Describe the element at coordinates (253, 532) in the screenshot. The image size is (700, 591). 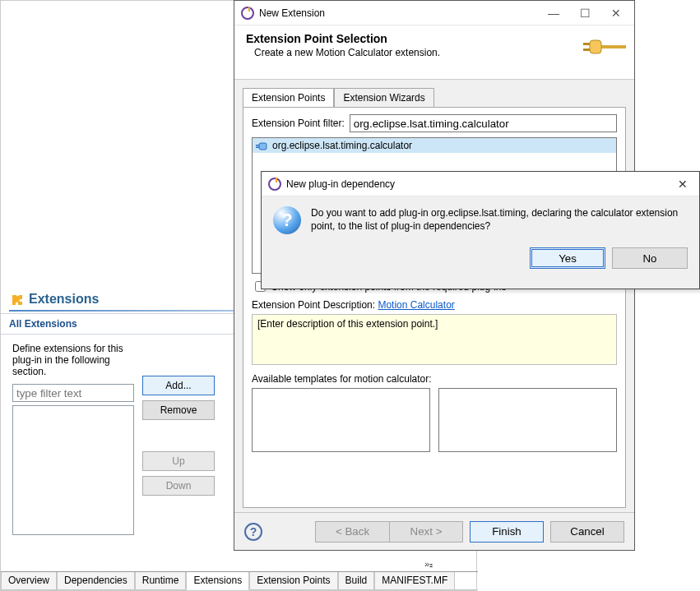
I see `help-icon: ?` at that location.